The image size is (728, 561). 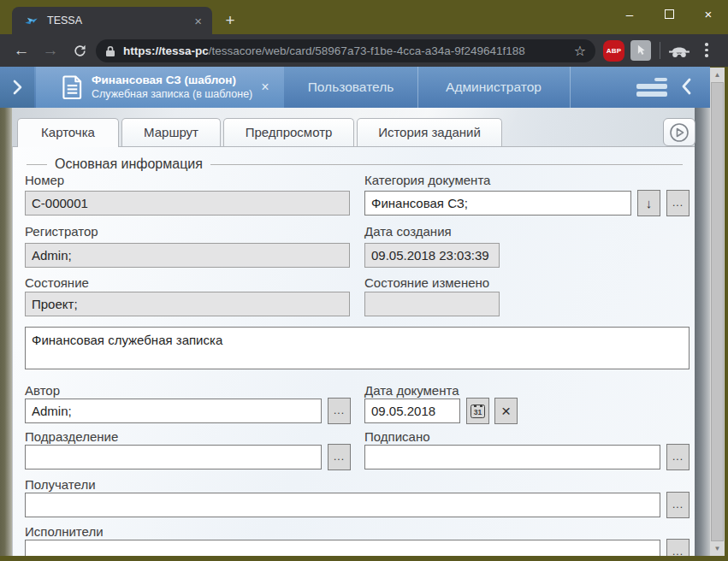 I want to click on recipients-select-button: ..., so click(x=678, y=505).